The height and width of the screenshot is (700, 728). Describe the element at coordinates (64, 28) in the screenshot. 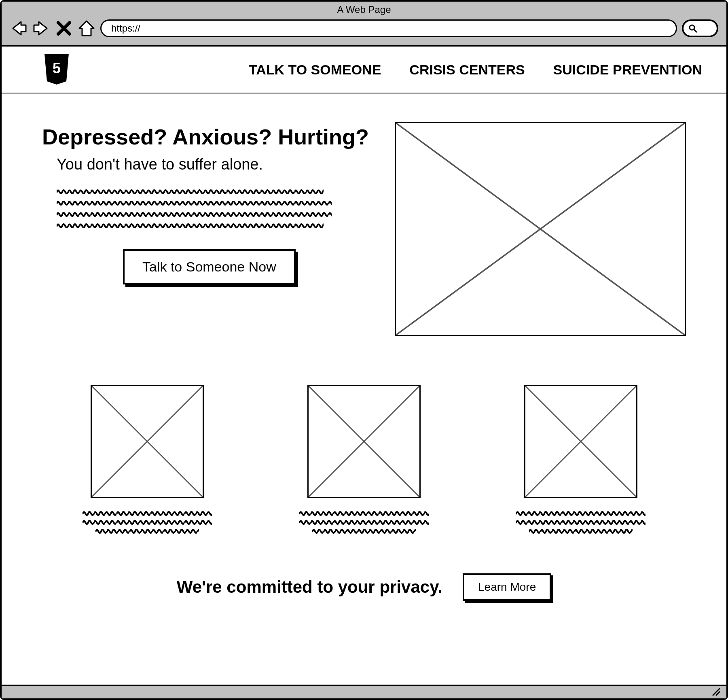

I see `stop-icon` at that location.